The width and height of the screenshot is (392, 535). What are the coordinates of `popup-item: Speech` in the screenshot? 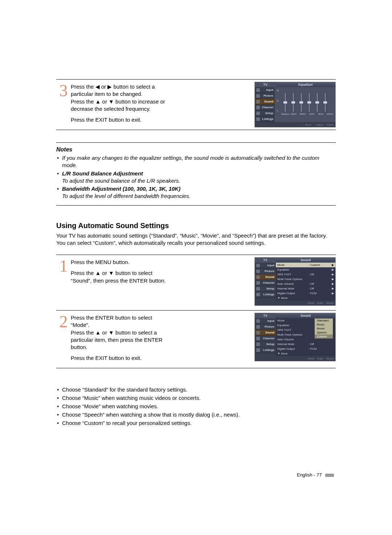 It's located at (324, 333).